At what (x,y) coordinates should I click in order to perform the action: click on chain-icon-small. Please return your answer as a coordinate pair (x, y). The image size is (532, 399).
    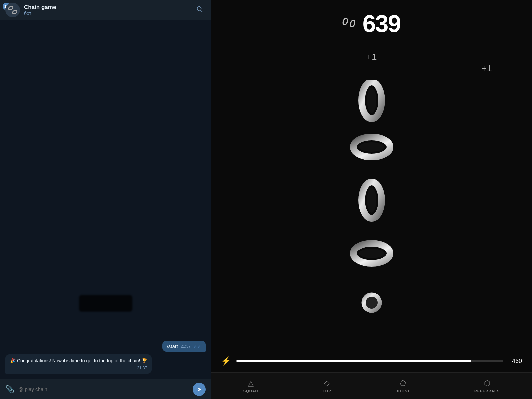
    Looking at the image, I should click on (350, 24).